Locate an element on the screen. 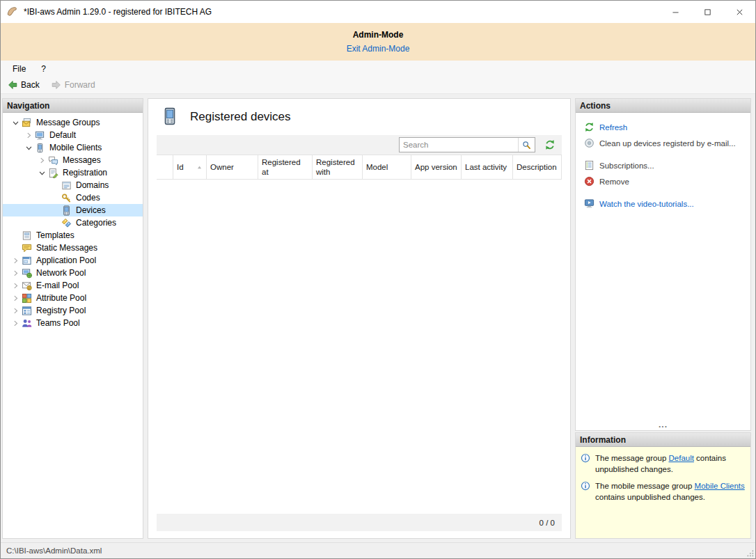 This screenshot has width=756, height=559. admin-mode-title: Admin-Mode is located at coordinates (378, 35).